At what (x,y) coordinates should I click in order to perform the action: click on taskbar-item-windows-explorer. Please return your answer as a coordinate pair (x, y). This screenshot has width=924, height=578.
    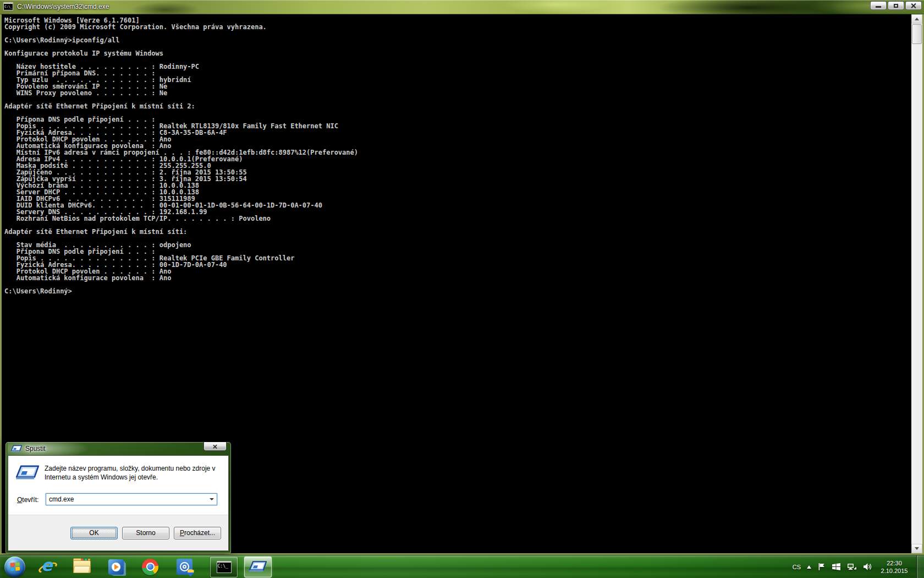
    Looking at the image, I should click on (82, 567).